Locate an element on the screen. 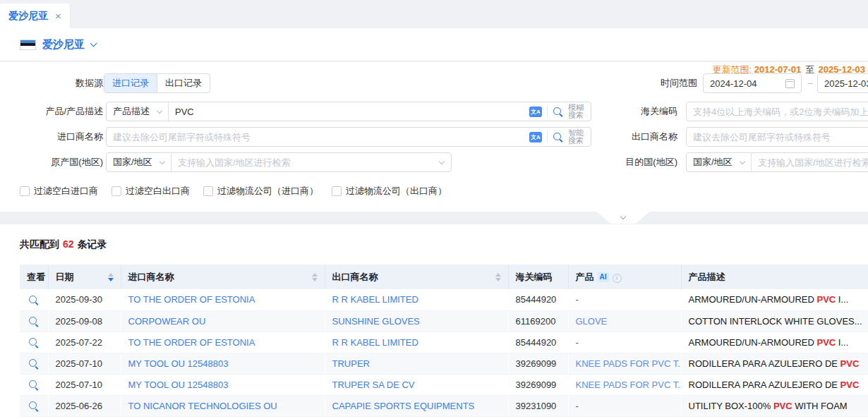 The width and height of the screenshot is (868, 419). product-link: GLOVE is located at coordinates (625, 321).